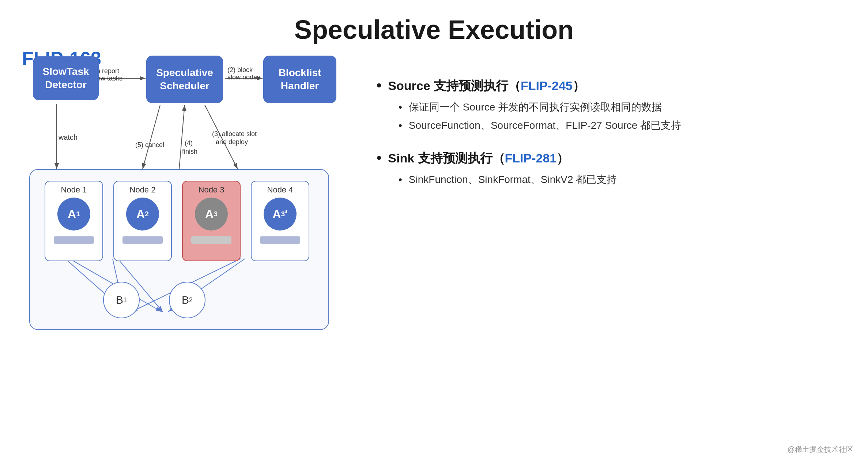 The height and width of the screenshot is (461, 868). What do you see at coordinates (211, 240) in the screenshot?
I see `node-3-bar` at bounding box center [211, 240].